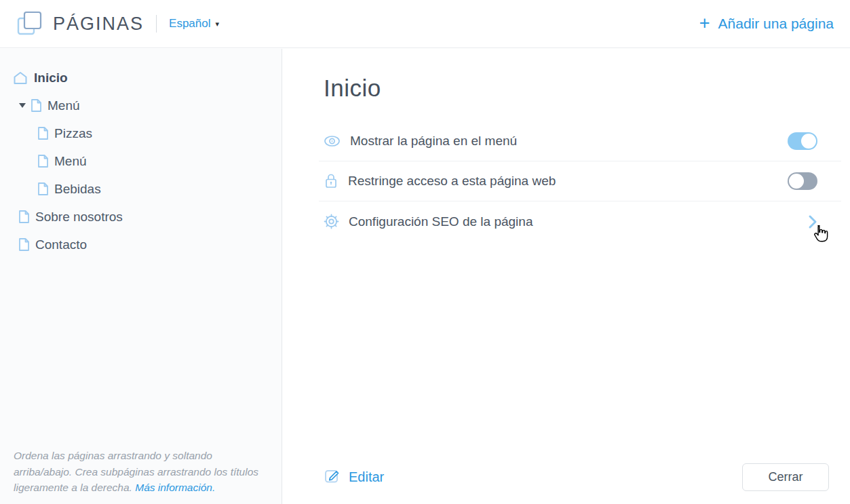 The width and height of the screenshot is (850, 504). What do you see at coordinates (354, 478) in the screenshot?
I see `edit-button: Editar` at bounding box center [354, 478].